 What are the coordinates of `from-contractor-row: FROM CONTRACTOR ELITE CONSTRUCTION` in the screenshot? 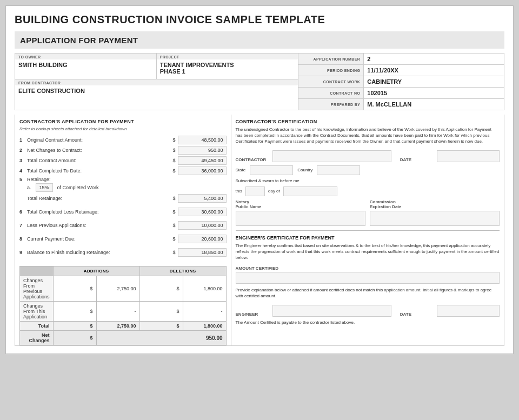 It's located at (157, 92).